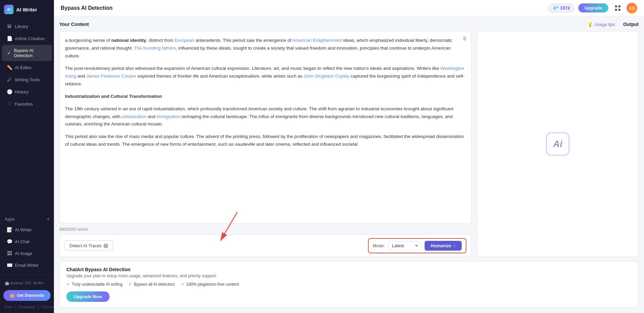 This screenshot has width=644, height=313. What do you see at coordinates (631, 24) in the screenshot?
I see `output-label: Output` at bounding box center [631, 24].